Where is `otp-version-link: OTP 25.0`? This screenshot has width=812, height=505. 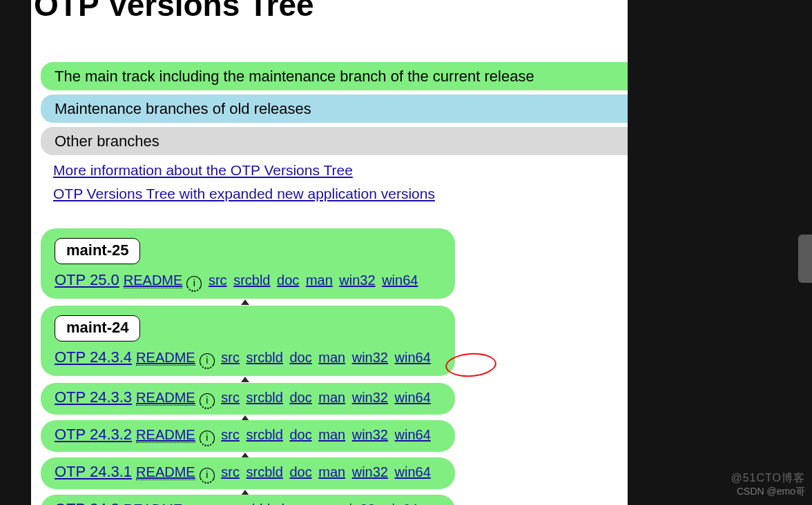
otp-version-link: OTP 25.0 is located at coordinates (87, 280).